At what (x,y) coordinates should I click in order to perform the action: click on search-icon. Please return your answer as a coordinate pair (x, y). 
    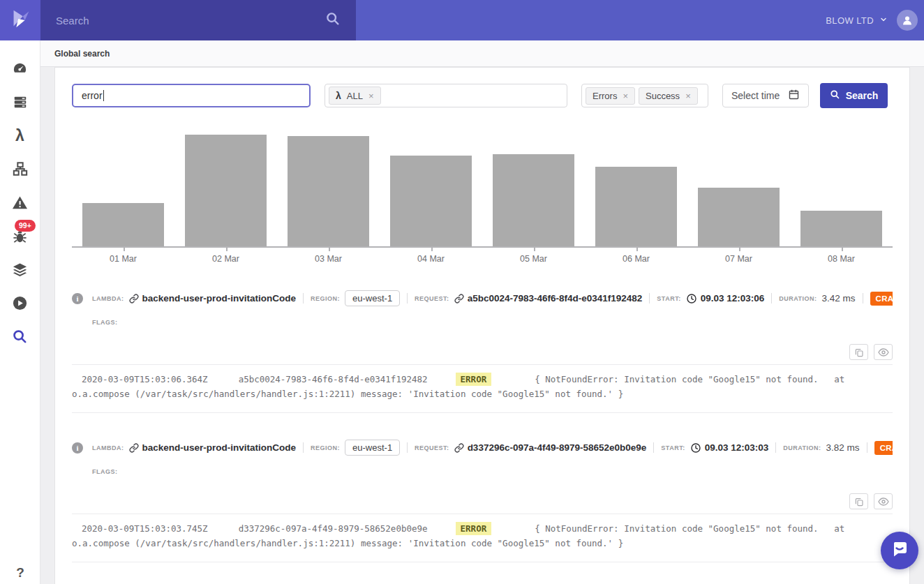
    Looking at the image, I should click on (333, 20).